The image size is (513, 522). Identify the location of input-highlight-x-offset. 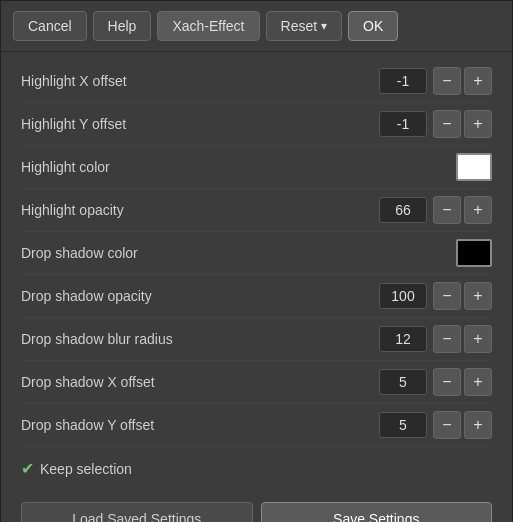
(403, 81).